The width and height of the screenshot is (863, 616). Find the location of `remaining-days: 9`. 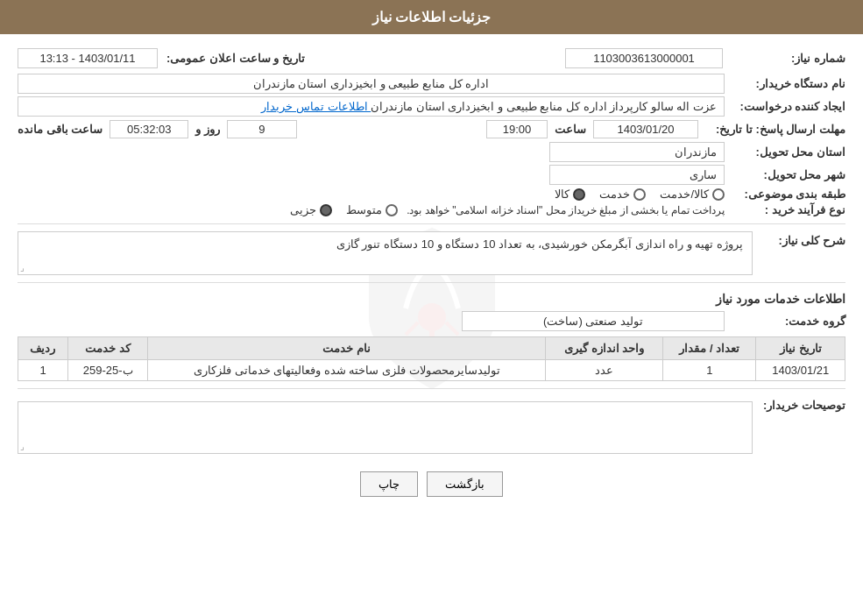

remaining-days: 9 is located at coordinates (262, 130).